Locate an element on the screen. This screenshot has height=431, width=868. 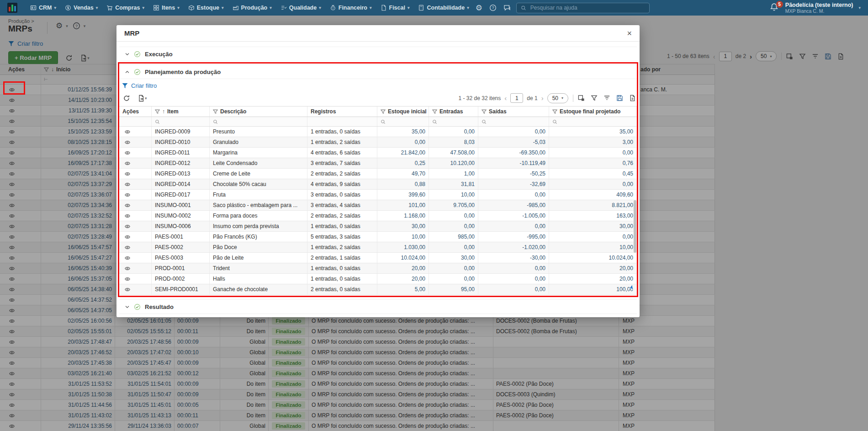
header-registros: Registros is located at coordinates (343, 112).